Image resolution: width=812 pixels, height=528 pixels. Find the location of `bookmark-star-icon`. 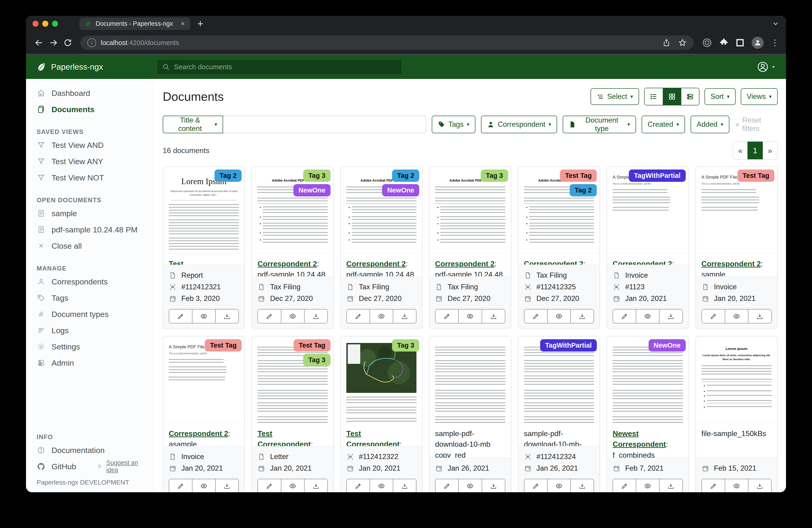

bookmark-star-icon is located at coordinates (682, 43).